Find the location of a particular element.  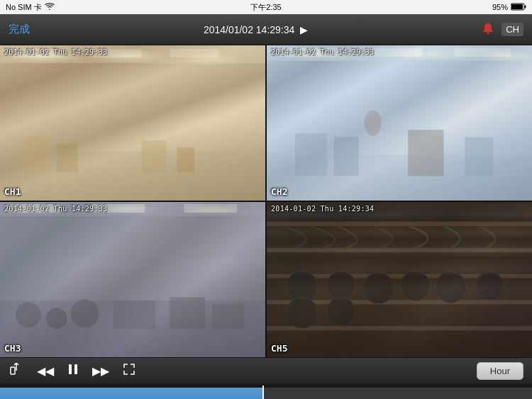

nav-timestamp: 2014/01/02 14:29:34 is located at coordinates (249, 30).